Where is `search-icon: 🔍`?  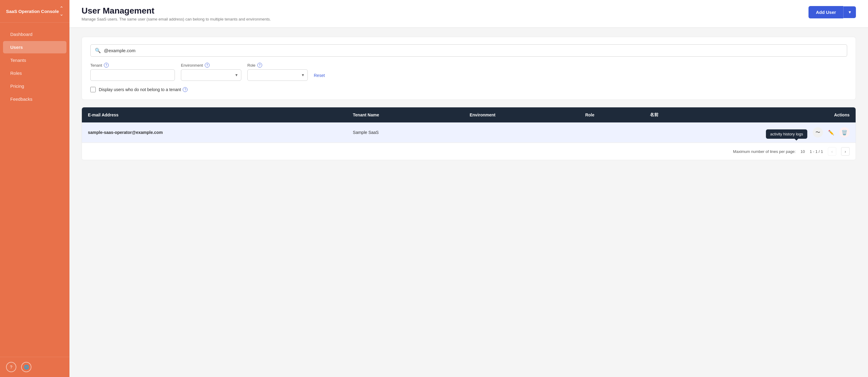 search-icon: 🔍 is located at coordinates (98, 50).